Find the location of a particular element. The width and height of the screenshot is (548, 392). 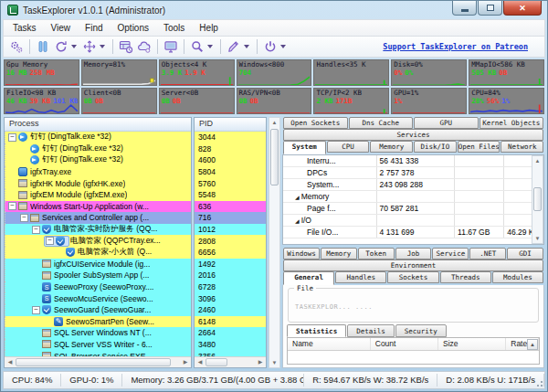

system-info-button is located at coordinates (126, 47).